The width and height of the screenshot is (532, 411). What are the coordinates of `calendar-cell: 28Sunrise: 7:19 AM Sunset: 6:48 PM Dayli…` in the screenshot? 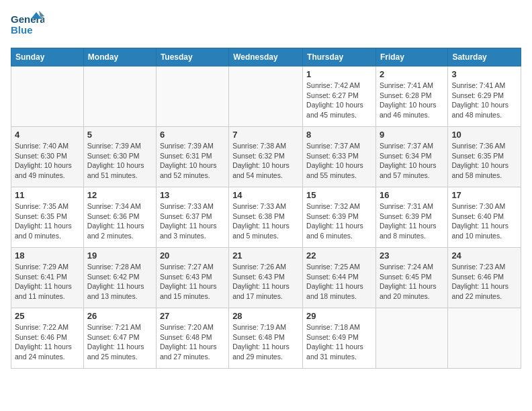 It's located at (266, 338).